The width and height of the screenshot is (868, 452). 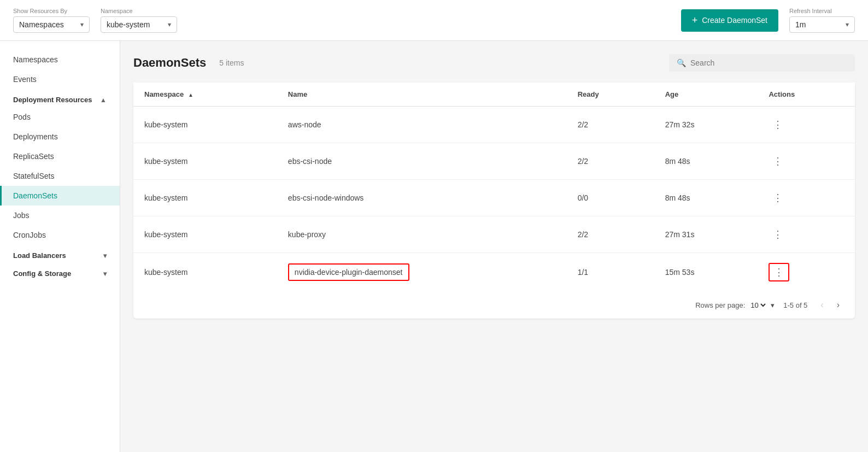 I want to click on cell-age: 27m 32s, so click(x=706, y=125).